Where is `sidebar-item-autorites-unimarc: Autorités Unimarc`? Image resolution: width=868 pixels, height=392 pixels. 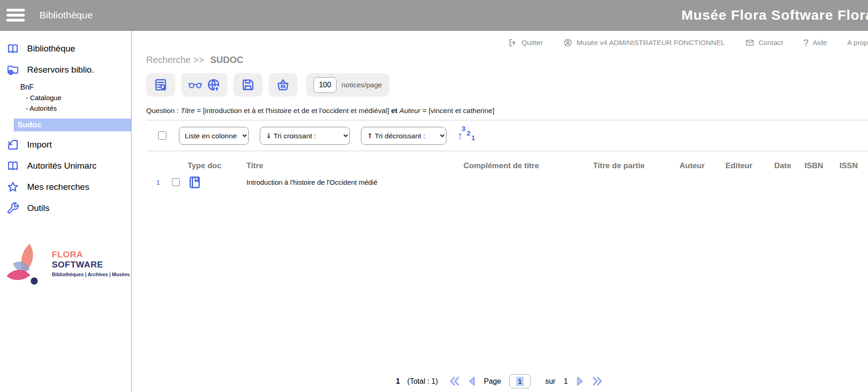 sidebar-item-autorites-unimarc: Autorités Unimarc is located at coordinates (65, 166).